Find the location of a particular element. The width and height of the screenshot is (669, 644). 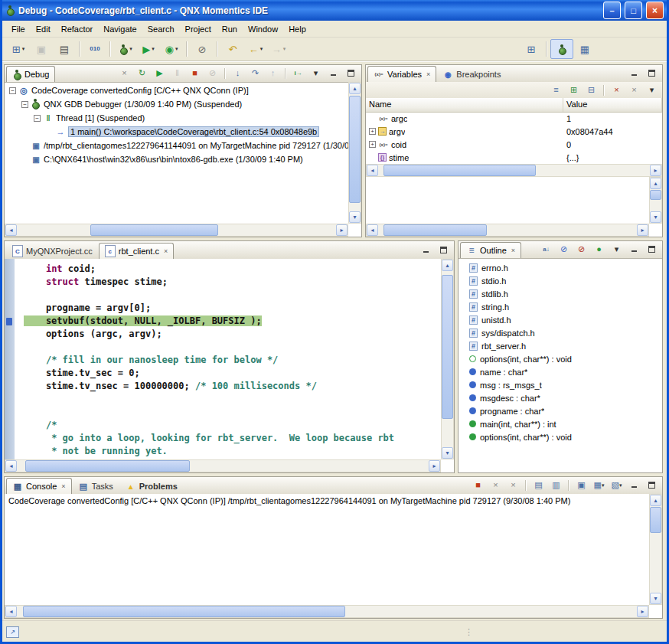

skip-breakpoints-button: ⊘ is located at coordinates (202, 49).